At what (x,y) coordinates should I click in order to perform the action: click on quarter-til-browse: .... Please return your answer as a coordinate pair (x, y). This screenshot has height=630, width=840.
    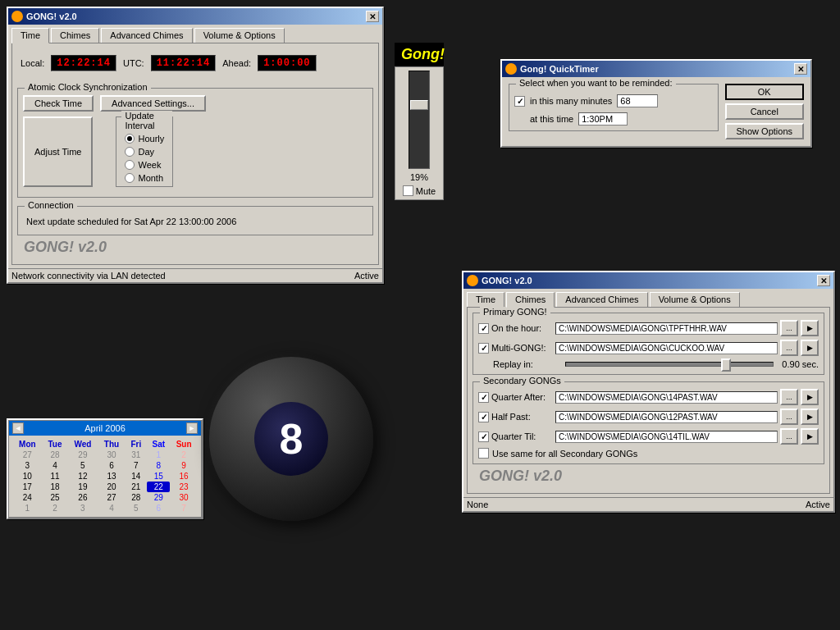
    Looking at the image, I should click on (789, 436).